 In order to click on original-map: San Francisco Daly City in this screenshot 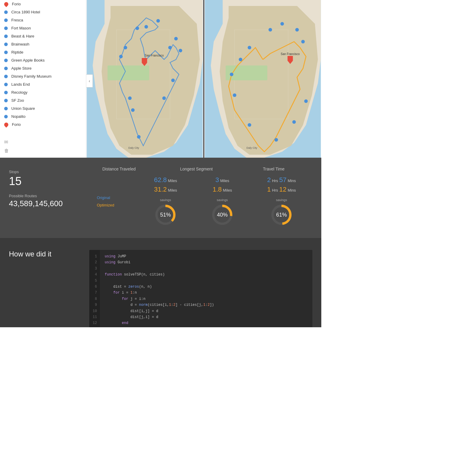, I will do `click(145, 79)`.